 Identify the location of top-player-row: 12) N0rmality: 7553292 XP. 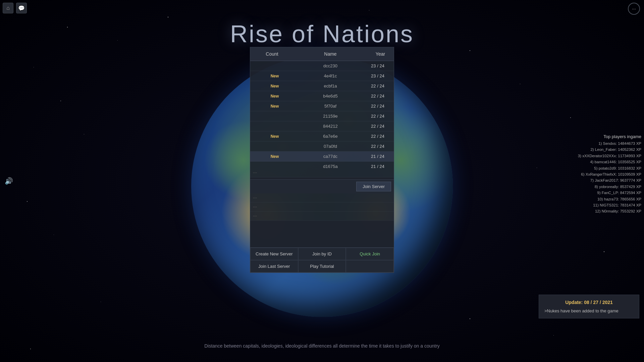
(591, 211).